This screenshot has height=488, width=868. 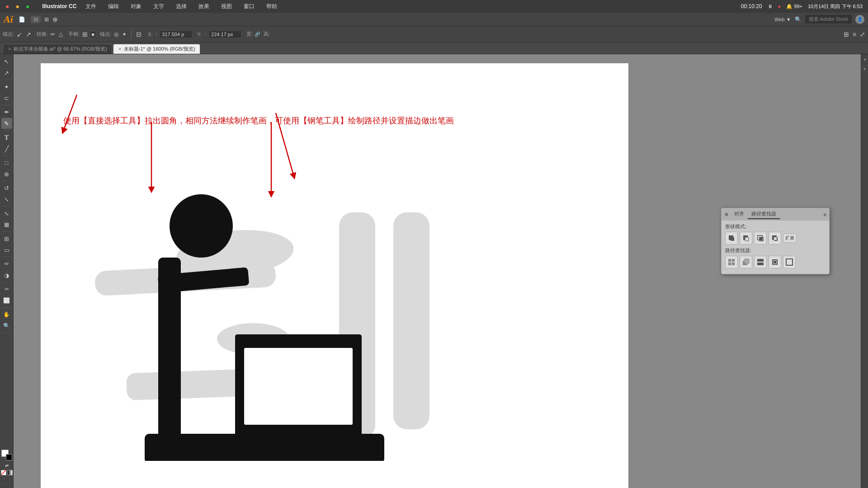 I want to click on handle-btn1: ⊞, so click(x=85, y=34).